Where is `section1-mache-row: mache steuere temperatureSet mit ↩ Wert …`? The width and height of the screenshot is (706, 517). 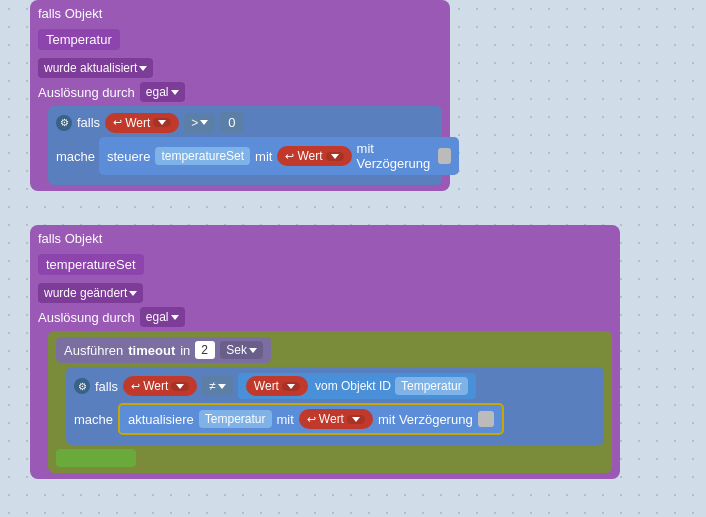
section1-mache-row: mache steuere temperatureSet mit ↩ Wert … is located at coordinates (245, 156).